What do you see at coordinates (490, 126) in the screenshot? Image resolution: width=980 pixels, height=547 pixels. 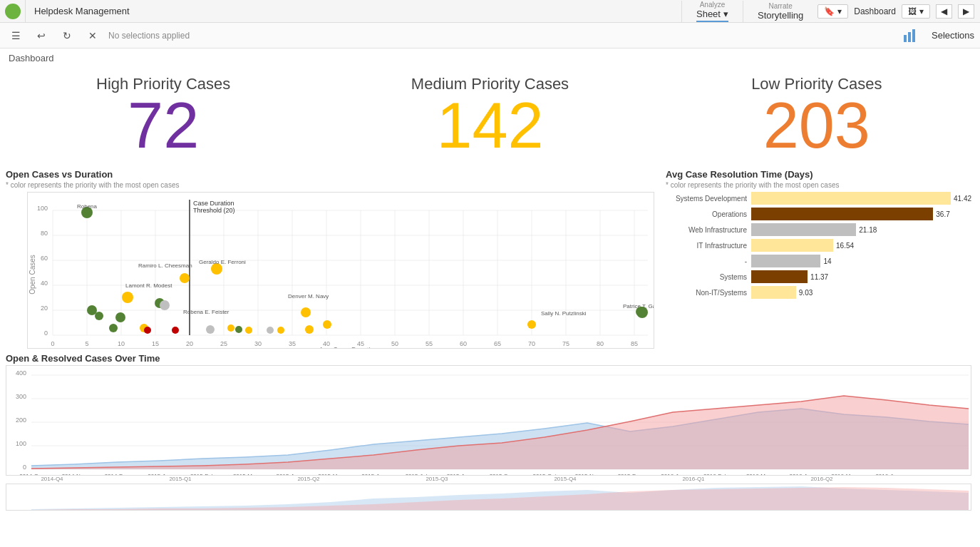 I see `med-priority-value: 142` at bounding box center [490, 126].